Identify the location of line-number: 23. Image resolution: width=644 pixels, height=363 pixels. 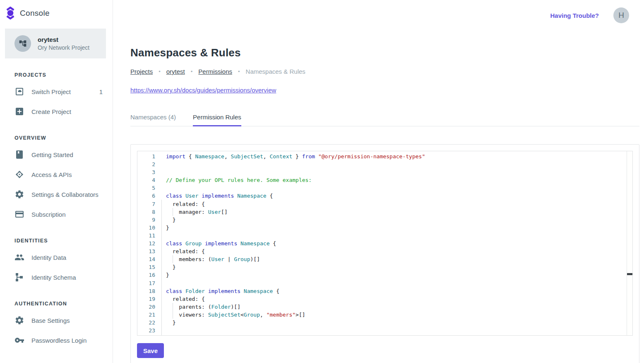
(149, 331).